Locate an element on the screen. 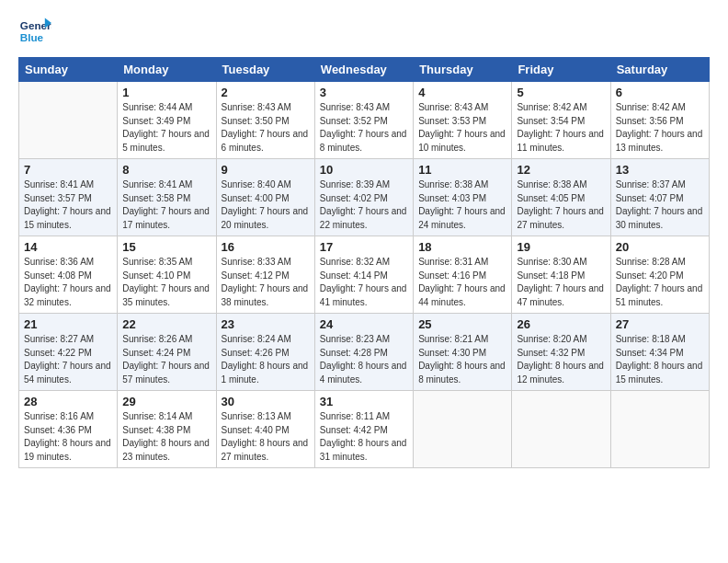 The height and width of the screenshot is (563, 728). calendar-cell: 24Sunrise: 8:23 AMSunset: 4:28 PMDayligh… is located at coordinates (364, 352).